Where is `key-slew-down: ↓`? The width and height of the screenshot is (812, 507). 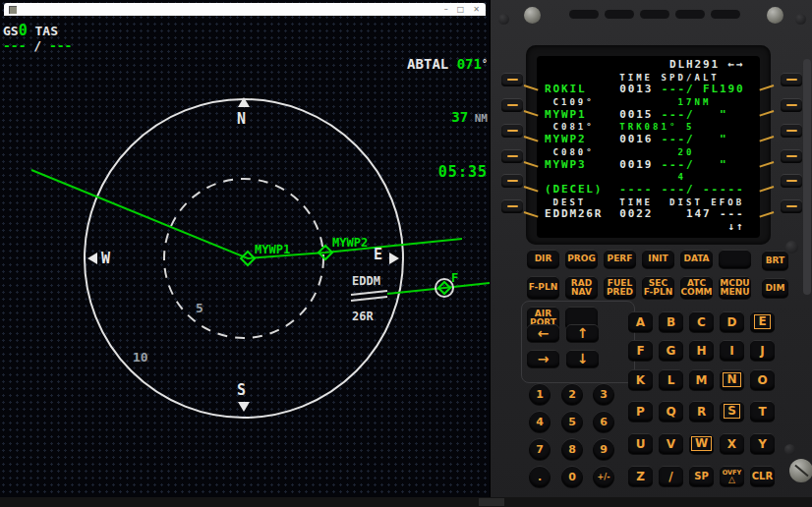
key-slew-down: ↓ is located at coordinates (582, 359).